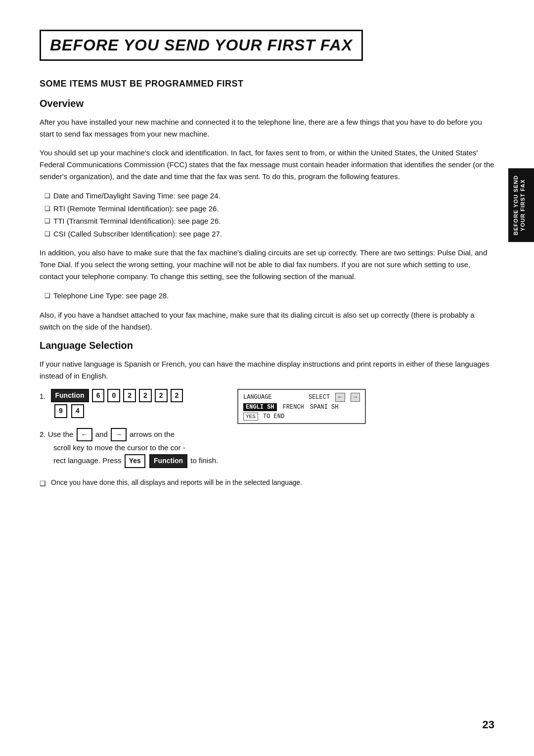 The image size is (534, 756). What do you see at coordinates (267, 370) in the screenshot?
I see `language-intro: If your native language is Spanish or Fr…` at bounding box center [267, 370].